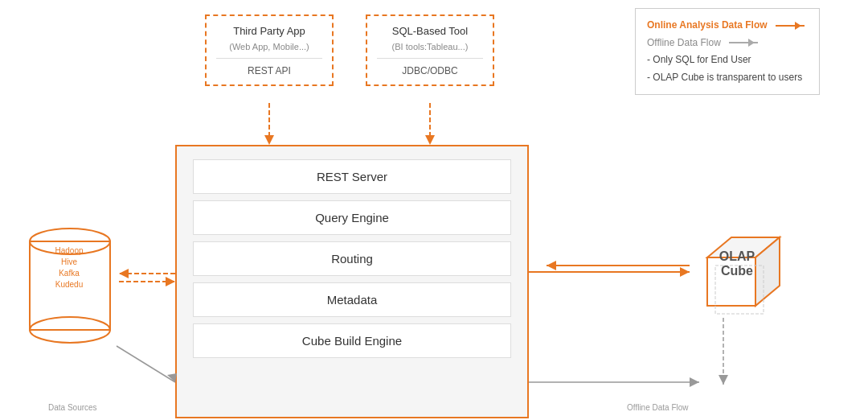  Describe the element at coordinates (269, 50) in the screenshot. I see `third-party-box: Third Party App (Web App, Mobile...) RES…` at that location.